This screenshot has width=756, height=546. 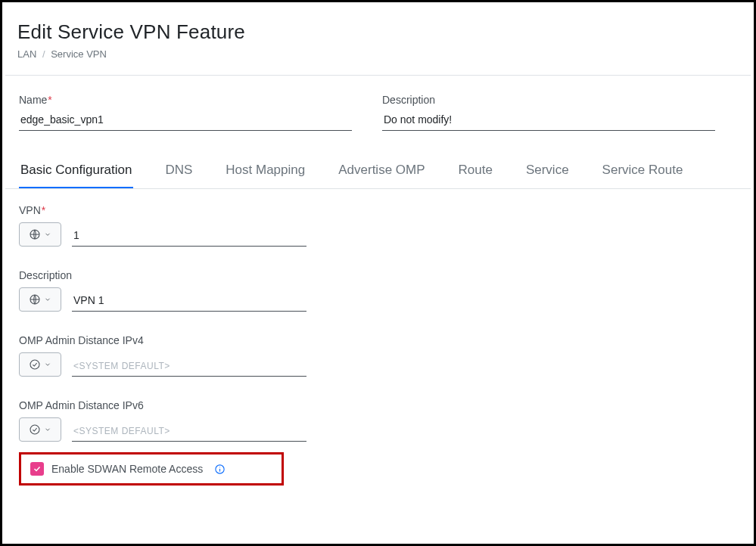 What do you see at coordinates (40, 430) in the screenshot?
I see `omp-ipv6-variable-selector` at bounding box center [40, 430].